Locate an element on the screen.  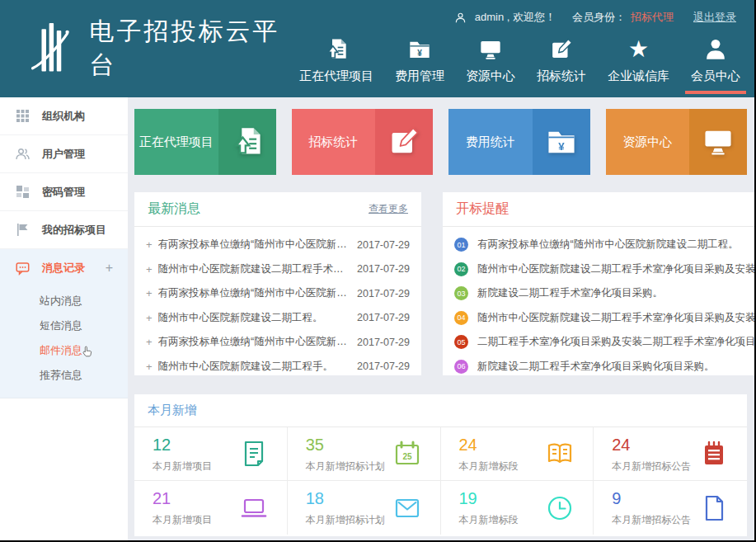
stat-new-bid-plans-1: 35 本月新增招标计划 25 is located at coordinates (364, 454).